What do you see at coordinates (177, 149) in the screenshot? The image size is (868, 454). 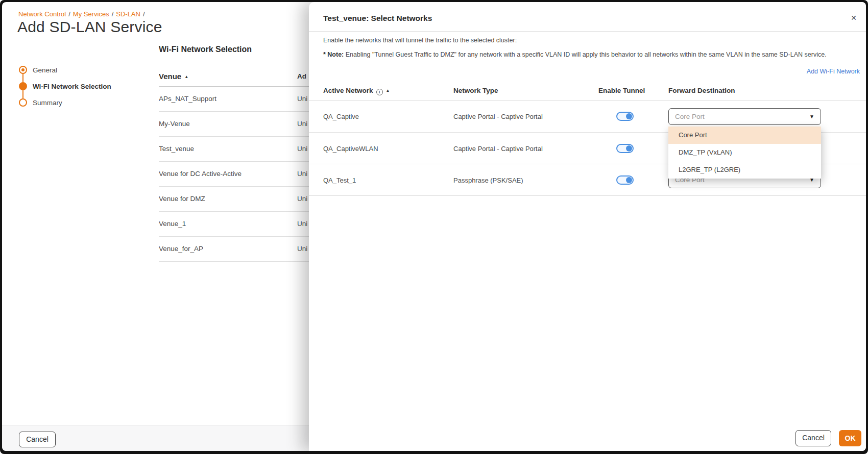 I see `venue-name: Test_venue` at bounding box center [177, 149].